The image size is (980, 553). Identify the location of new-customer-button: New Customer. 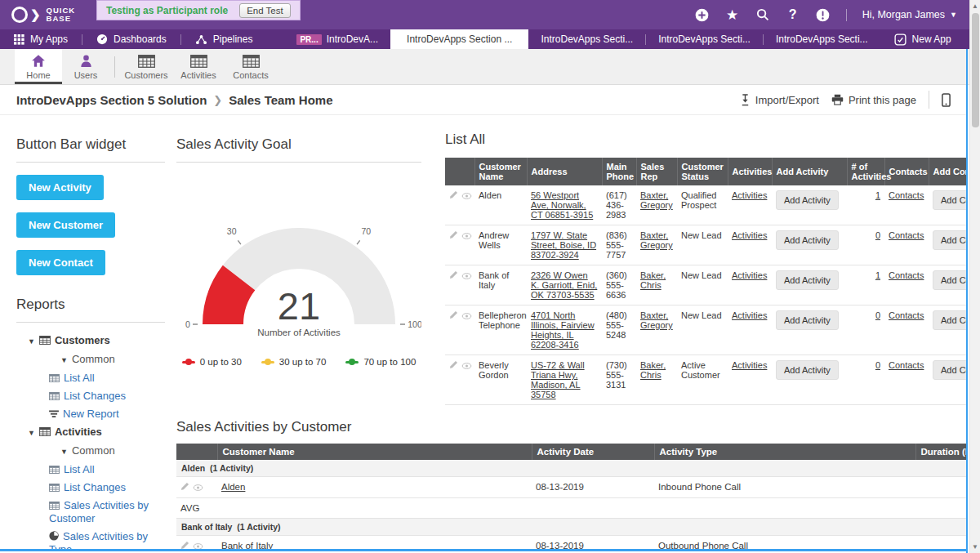
(65, 225).